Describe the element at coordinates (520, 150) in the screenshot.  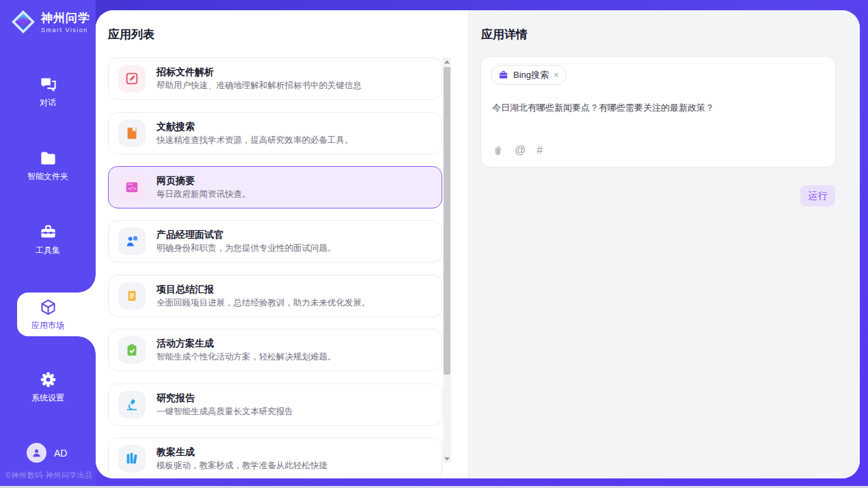
I see `mention-icon: @` at that location.